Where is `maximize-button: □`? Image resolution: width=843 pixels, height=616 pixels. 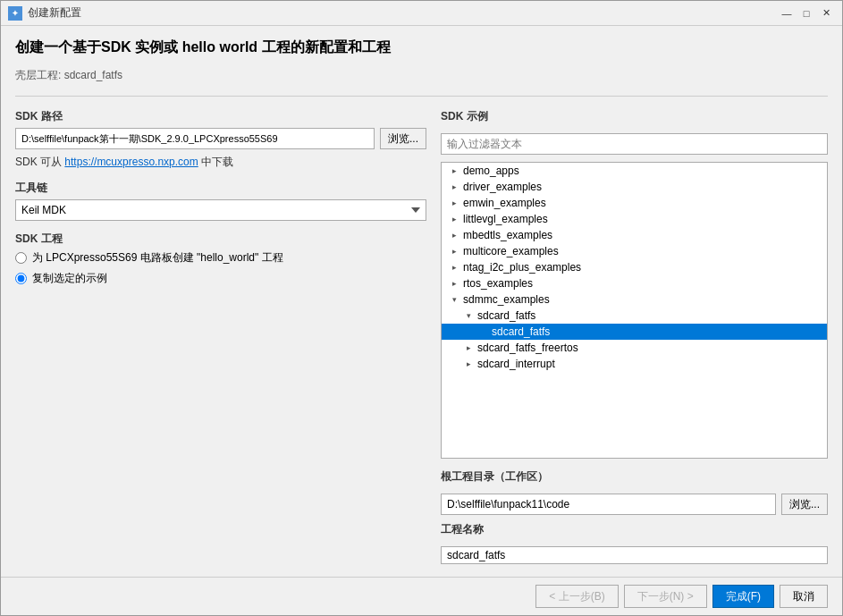
maximize-button: □ is located at coordinates (806, 13).